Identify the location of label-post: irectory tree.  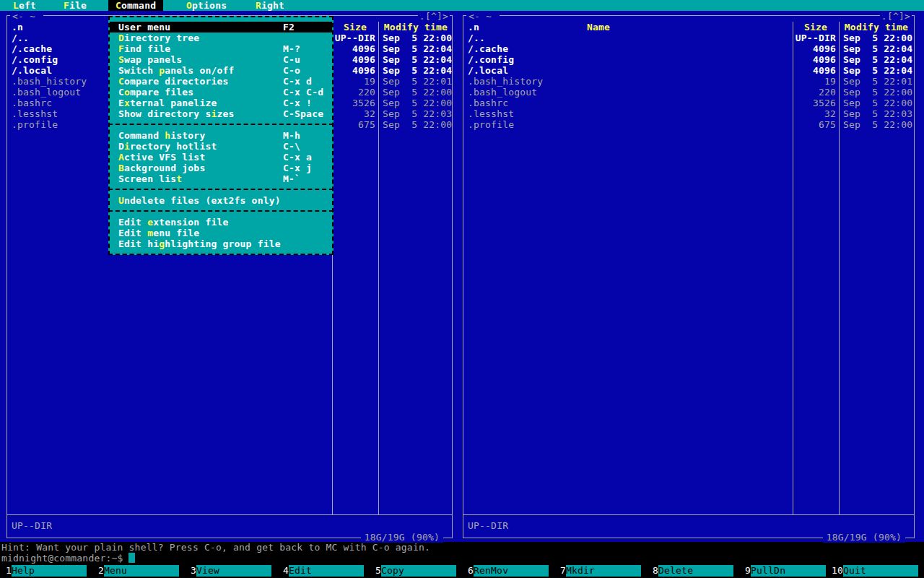
(162, 38).